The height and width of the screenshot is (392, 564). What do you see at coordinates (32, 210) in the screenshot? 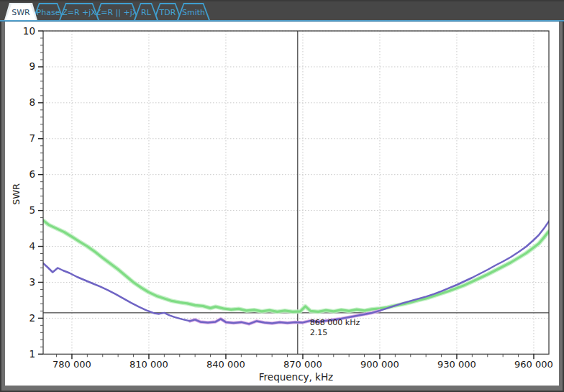
I see `y-tick-label: 5` at bounding box center [32, 210].